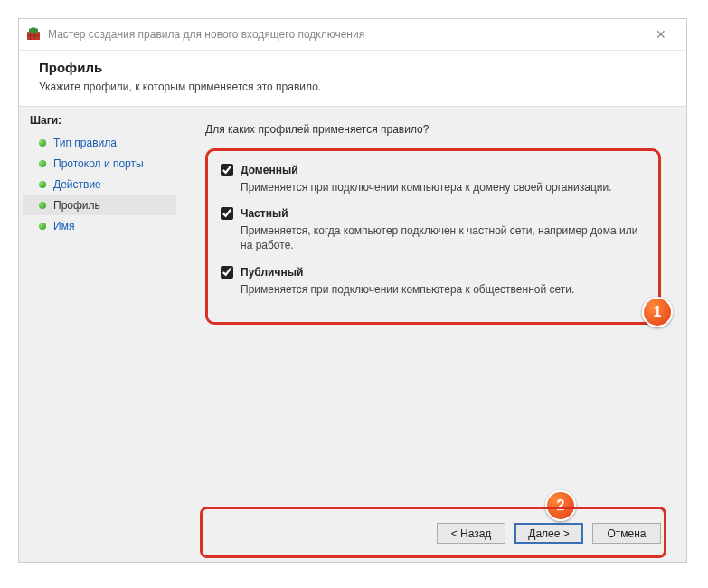 This screenshot has height=588, width=708. What do you see at coordinates (657, 312) in the screenshot?
I see `annotation-badge-1: 1` at bounding box center [657, 312].